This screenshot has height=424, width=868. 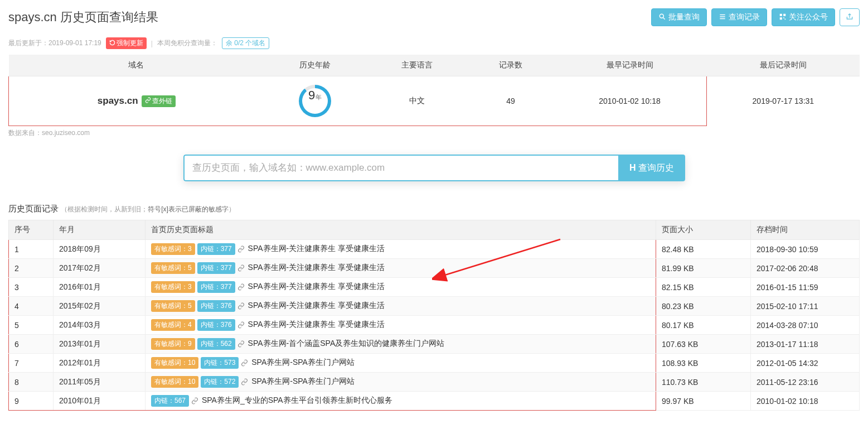 What do you see at coordinates (704, 230) in the screenshot?
I see `col-size: 页面大小` at bounding box center [704, 230].